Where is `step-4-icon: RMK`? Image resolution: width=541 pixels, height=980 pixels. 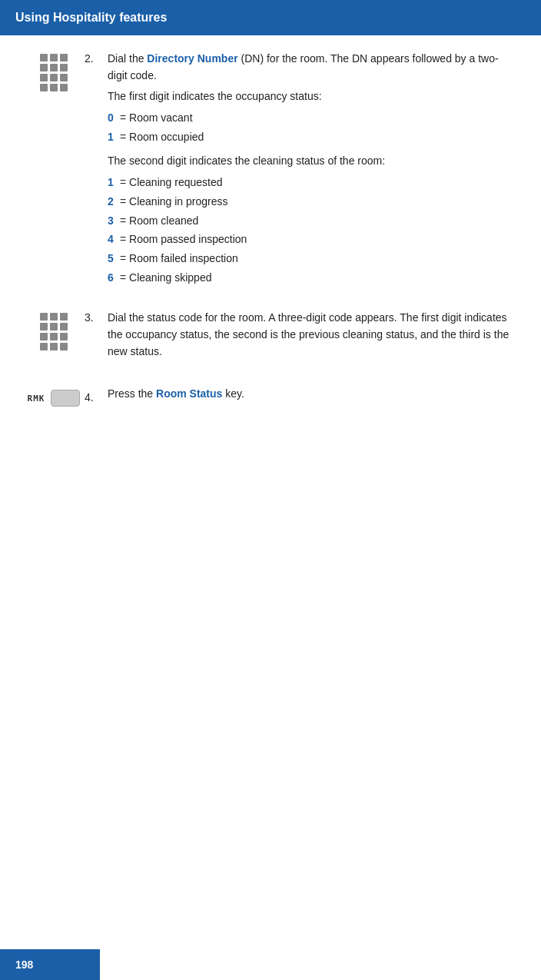
step-4-icon: RMK is located at coordinates (54, 397).